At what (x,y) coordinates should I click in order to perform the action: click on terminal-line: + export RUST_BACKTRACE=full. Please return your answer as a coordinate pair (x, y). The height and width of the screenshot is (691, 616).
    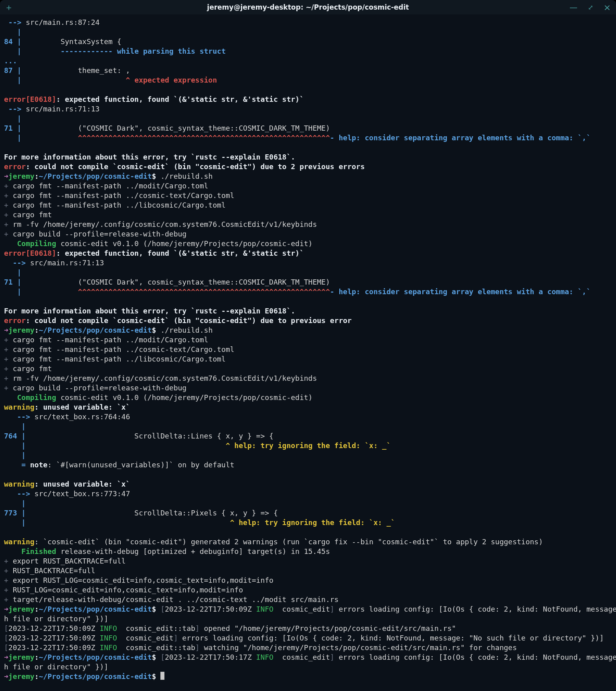
    Looking at the image, I should click on (308, 561).